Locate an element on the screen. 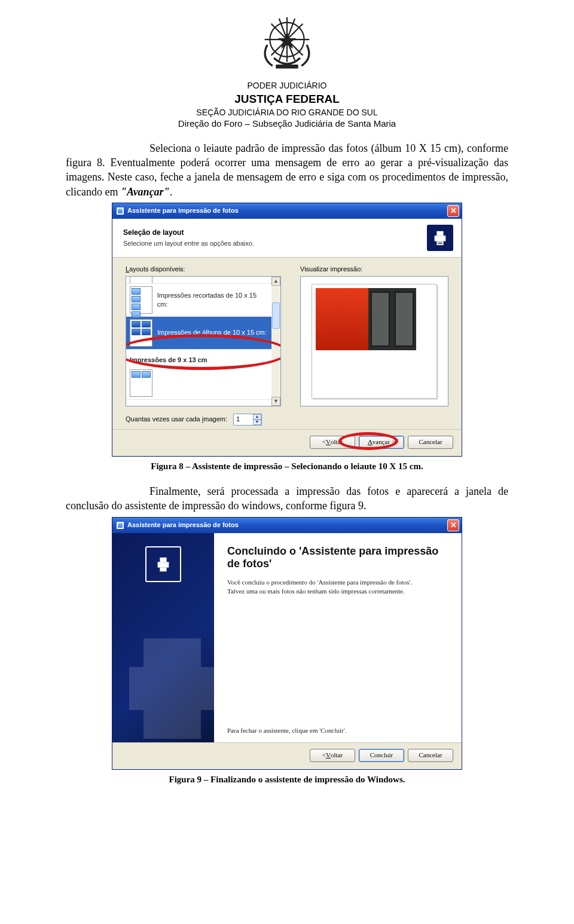  quantity-row: Quantas vezes usar cada imagem: 1 ▲▼ is located at coordinates (287, 420).